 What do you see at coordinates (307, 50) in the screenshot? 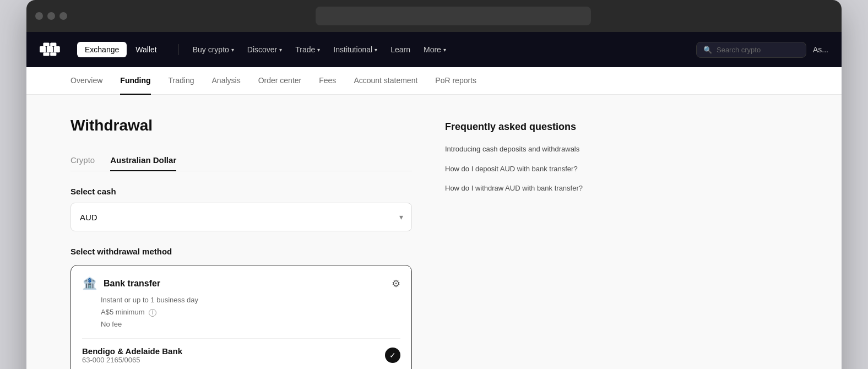
I see `nav-link-trade: Trade ▾` at bounding box center [307, 50].